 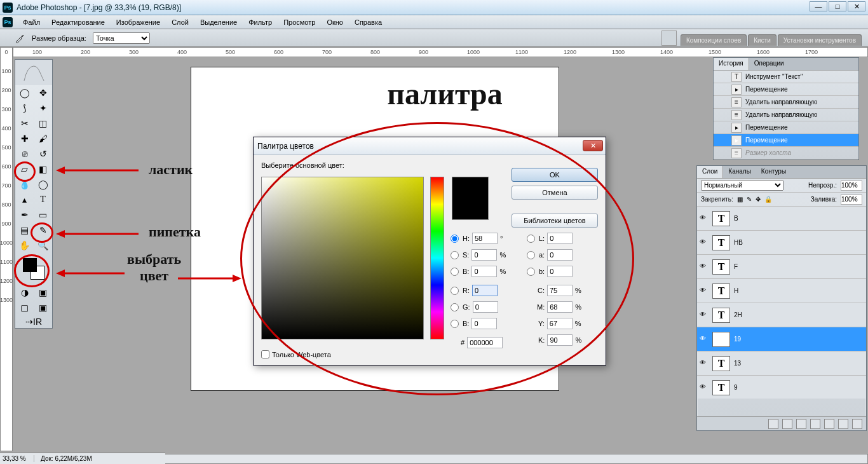 What do you see at coordinates (24, 308) in the screenshot?
I see `screen-std-icon: ▢` at bounding box center [24, 308].